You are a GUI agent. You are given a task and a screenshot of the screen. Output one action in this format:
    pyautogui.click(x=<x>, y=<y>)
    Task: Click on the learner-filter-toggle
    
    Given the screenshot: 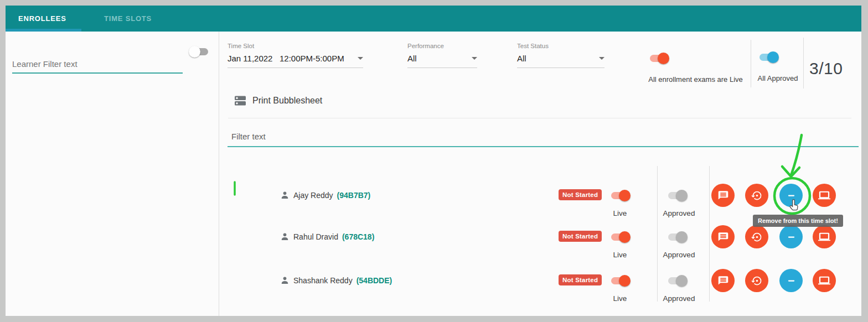 What is the action you would take?
    pyautogui.click(x=199, y=52)
    